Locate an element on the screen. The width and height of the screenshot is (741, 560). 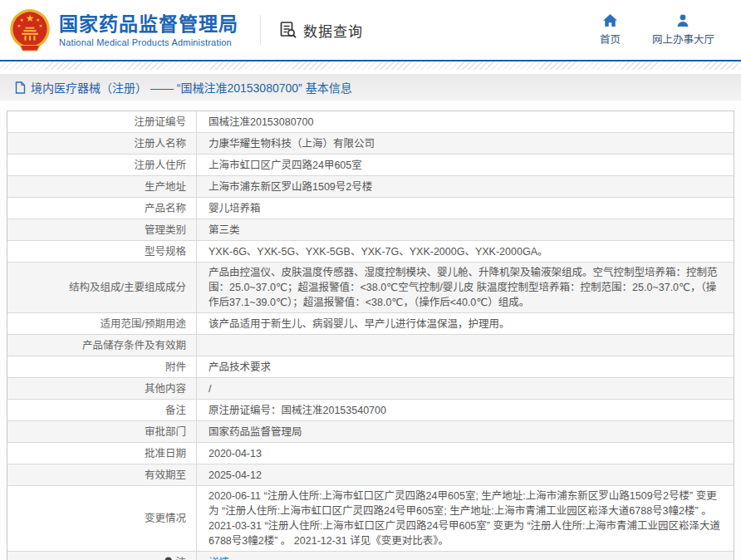
row-label: 产品名称 is located at coordinates (102, 208).